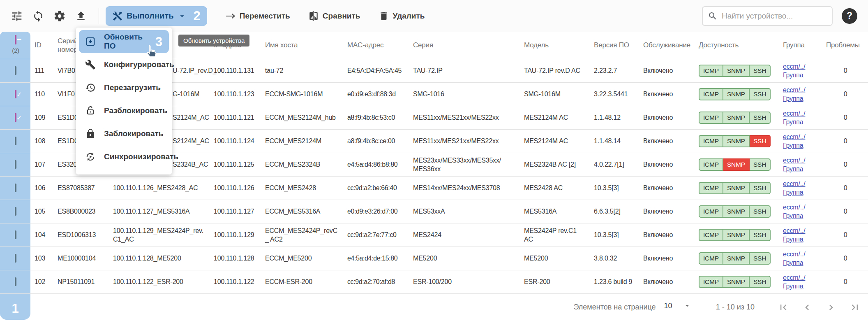 The width and height of the screenshot is (868, 321). Describe the element at coordinates (16, 50) in the screenshot. I see `selected-count: (2)` at that location.